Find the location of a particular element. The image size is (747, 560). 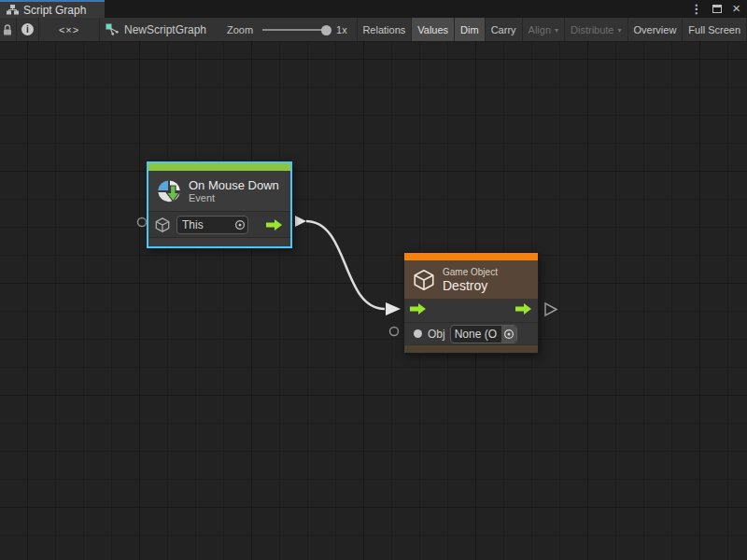

connection-dest-arrow is located at coordinates (393, 309).